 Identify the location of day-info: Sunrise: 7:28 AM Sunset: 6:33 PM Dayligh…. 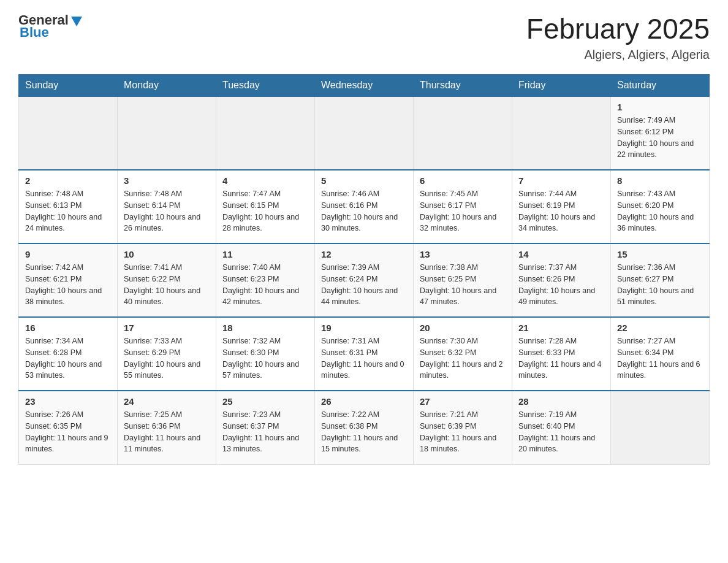
(561, 358).